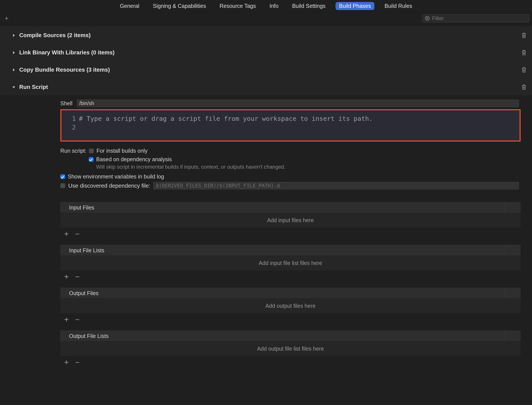 This screenshot has height=405, width=532. I want to click on section-title: Output Files, so click(84, 293).